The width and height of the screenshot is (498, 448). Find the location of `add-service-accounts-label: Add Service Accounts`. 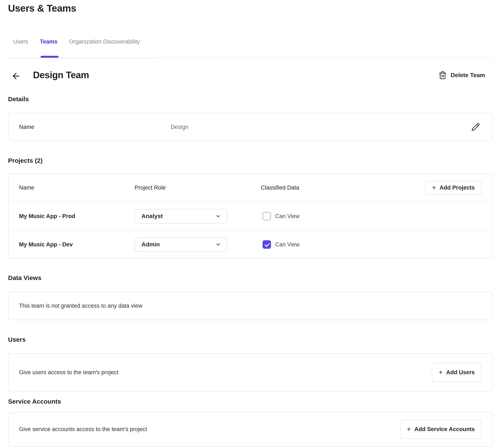

add-service-accounts-label: Add Service Accounts is located at coordinates (445, 429).